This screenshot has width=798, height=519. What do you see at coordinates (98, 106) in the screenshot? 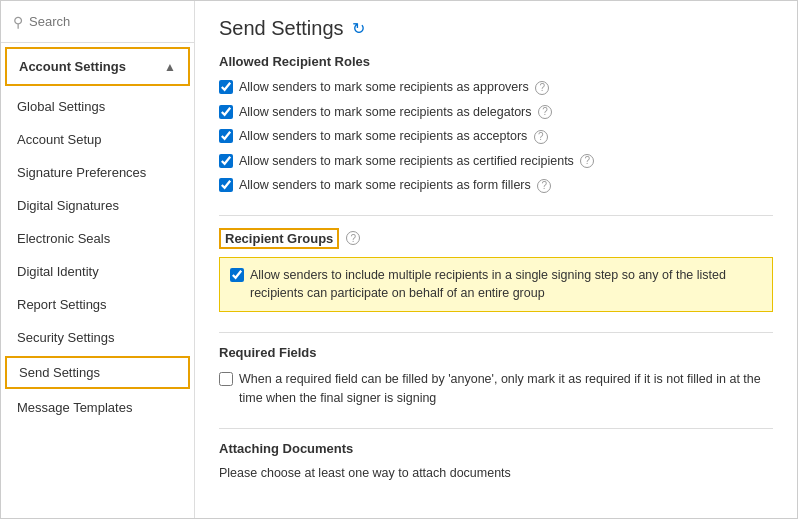
I see `sidebar-item-global-settings: Global Settings` at bounding box center [98, 106].